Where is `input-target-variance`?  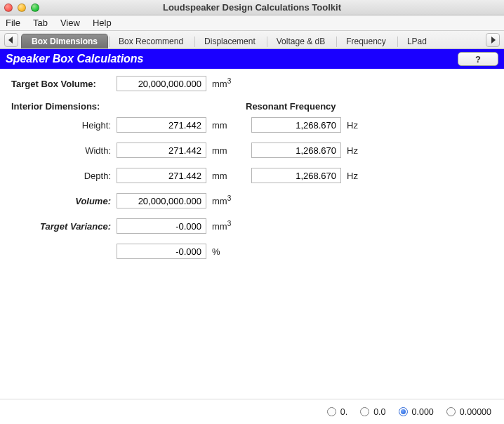
input-target-variance is located at coordinates (161, 226).